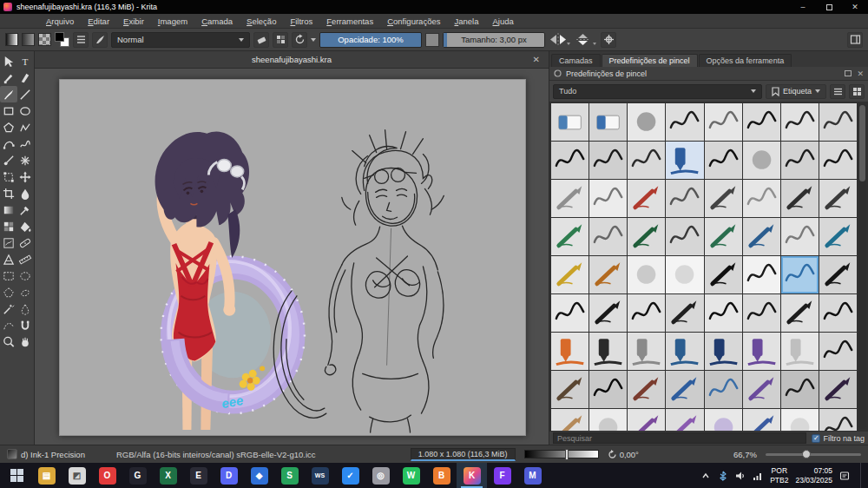 The height and width of the screenshot is (488, 868). I want to click on mirror-horizontal-button, so click(560, 40).